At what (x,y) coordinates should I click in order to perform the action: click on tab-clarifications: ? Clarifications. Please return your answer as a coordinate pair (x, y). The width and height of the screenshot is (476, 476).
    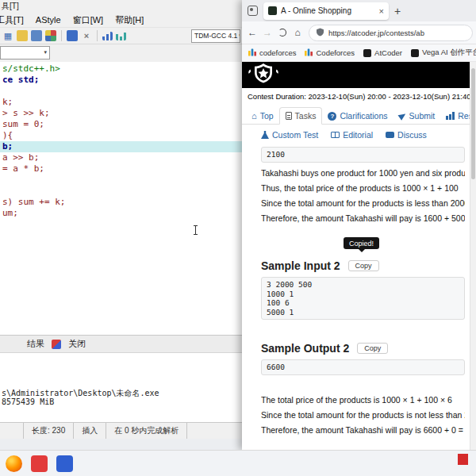
    Looking at the image, I should click on (357, 116).